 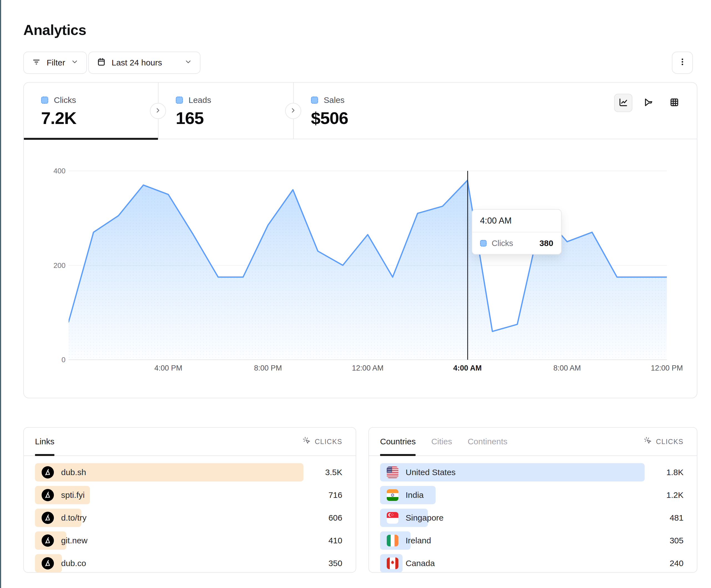 What do you see at coordinates (517, 232) in the screenshot?
I see `chart-tooltip: 4:00 AM Clicks 380` at bounding box center [517, 232].